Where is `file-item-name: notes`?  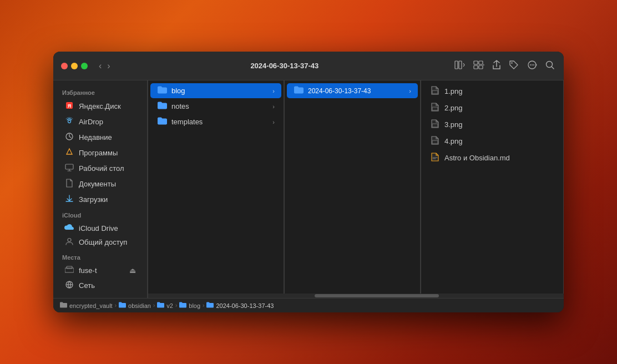 file-item-name: notes is located at coordinates (220, 107).